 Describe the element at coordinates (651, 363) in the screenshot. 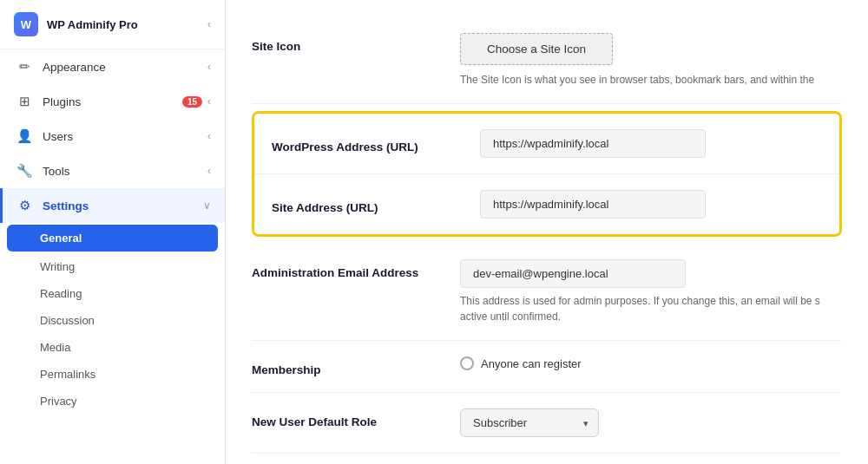

I see `membership-radio-group: Anyone can register` at that location.